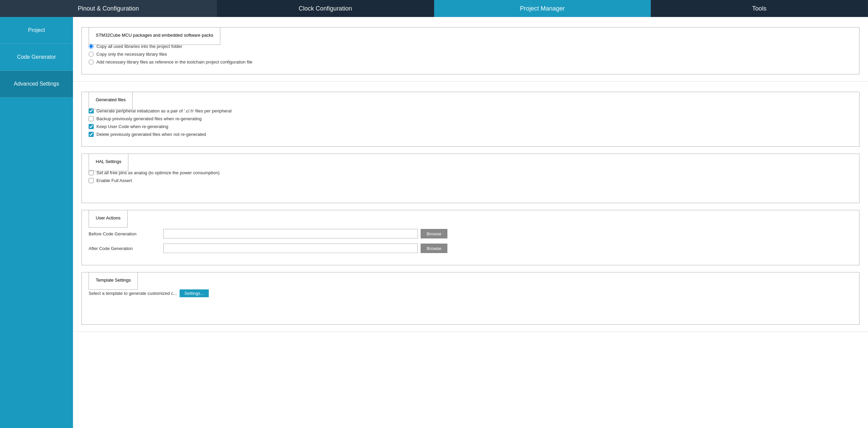 Image resolution: width=868 pixels, height=428 pixels. I want to click on top-navigation: Pinout & Configuration Clock Configurati…, so click(434, 8).